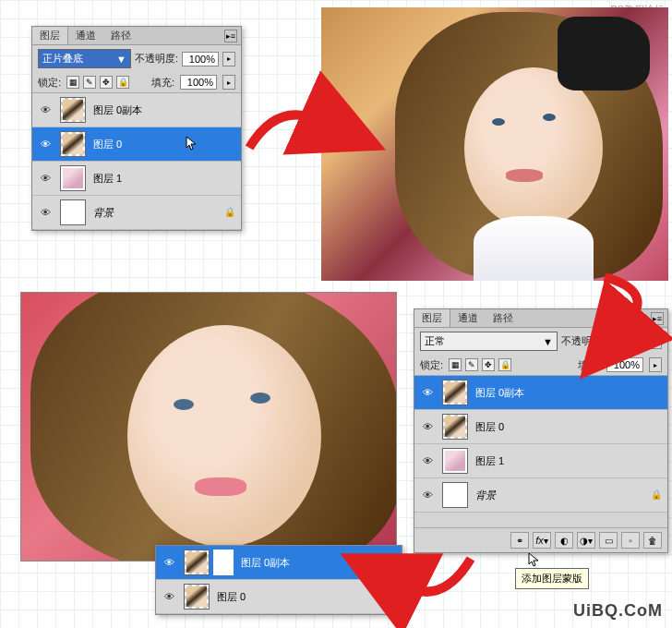 The image size is (672, 628). Describe the element at coordinates (564, 540) in the screenshot. I see `add-mask-icon: ◐` at that location.